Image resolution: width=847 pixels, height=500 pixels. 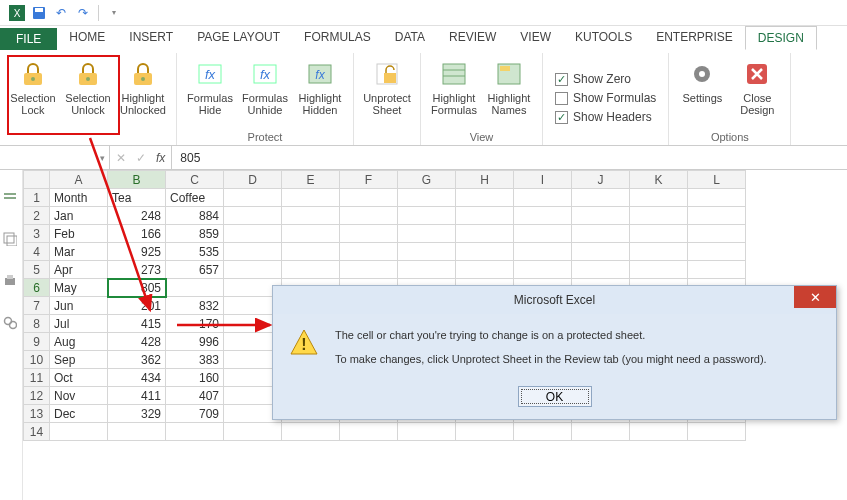 What do you see at coordinates (79, 198) in the screenshot?
I see `cell-A1: Month` at bounding box center [79, 198].